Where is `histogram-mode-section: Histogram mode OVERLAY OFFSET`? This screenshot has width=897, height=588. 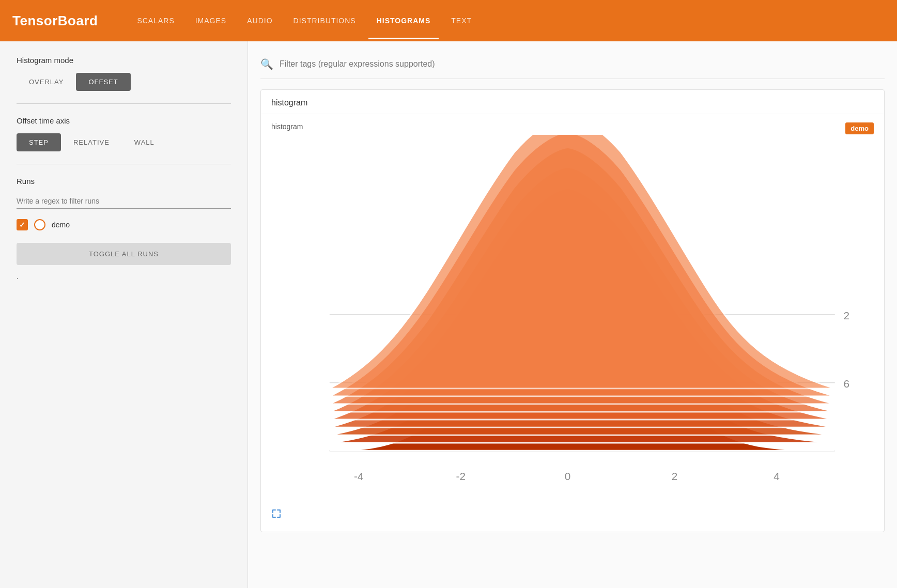
histogram-mode-section: Histogram mode OVERLAY OFFSET is located at coordinates (124, 73).